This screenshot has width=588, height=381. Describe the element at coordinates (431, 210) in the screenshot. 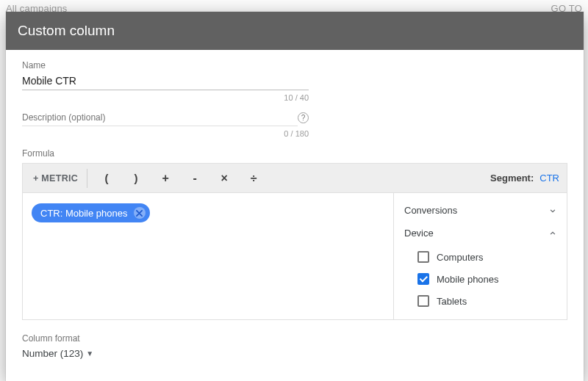

I see `segment-conversions-label: Conversions` at that location.